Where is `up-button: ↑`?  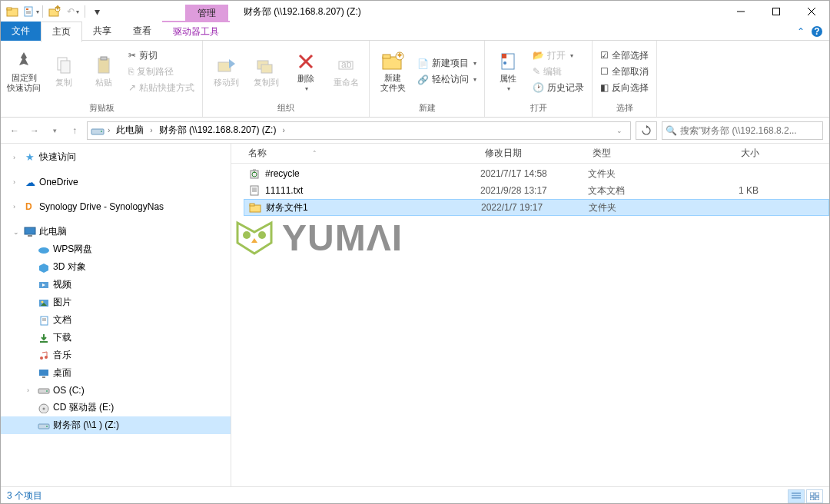
up-button: ↑ is located at coordinates (75, 131).